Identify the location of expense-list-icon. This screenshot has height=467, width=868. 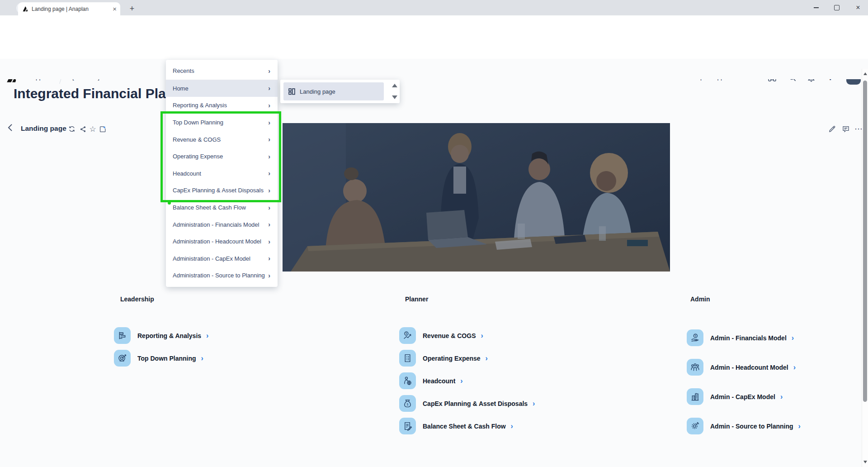
(408, 358).